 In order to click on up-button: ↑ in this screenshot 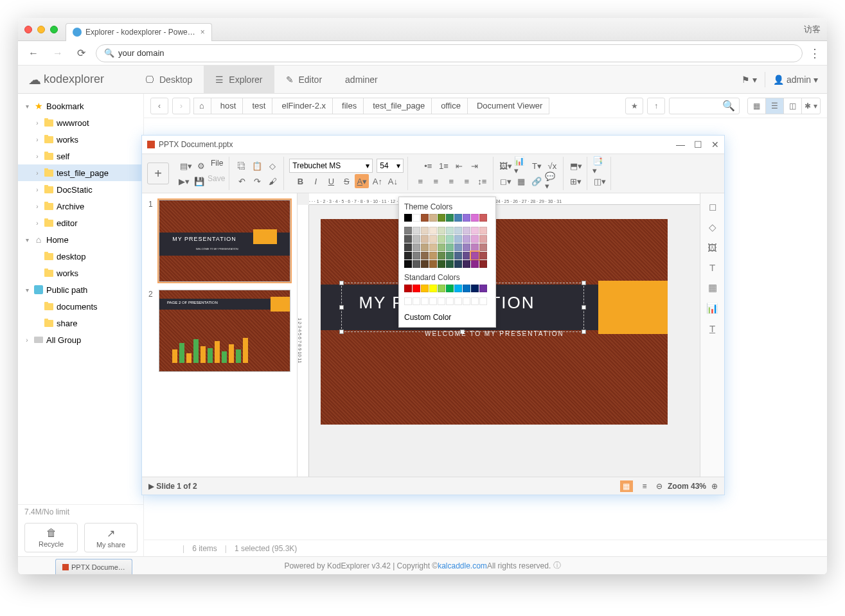, I will do `click(656, 106)`.